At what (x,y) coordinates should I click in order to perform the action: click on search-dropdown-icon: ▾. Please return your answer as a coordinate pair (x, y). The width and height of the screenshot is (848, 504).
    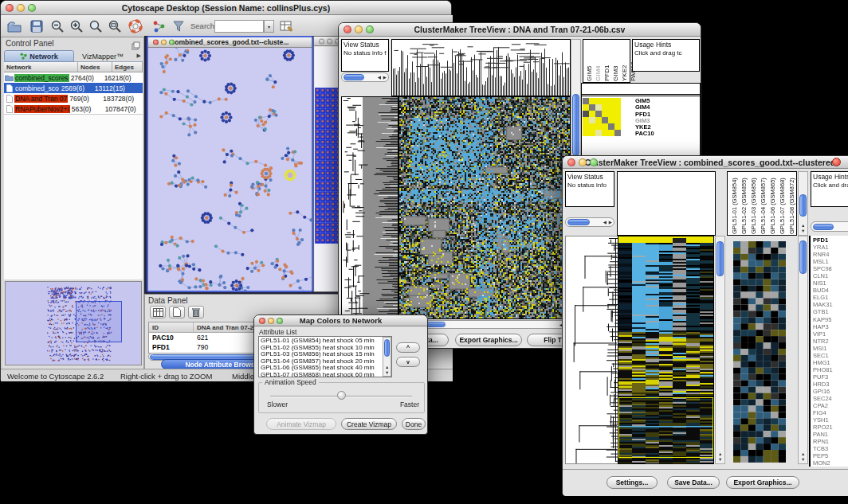
    Looking at the image, I should click on (269, 26).